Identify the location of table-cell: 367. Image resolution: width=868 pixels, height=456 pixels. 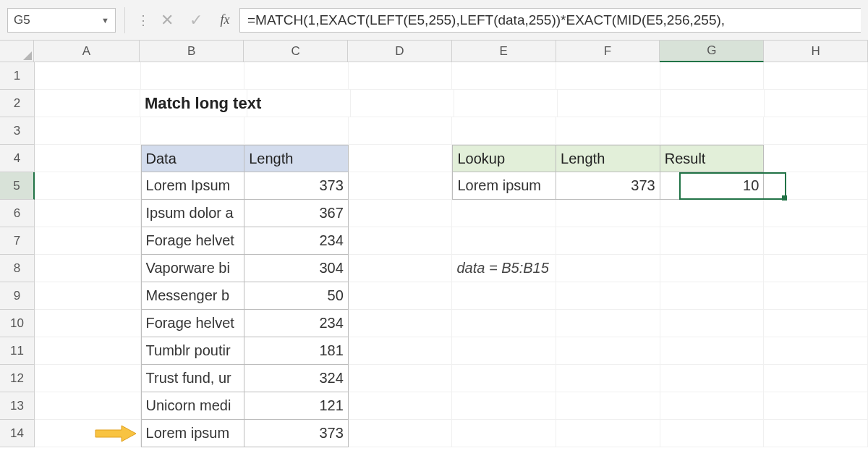
(297, 214).